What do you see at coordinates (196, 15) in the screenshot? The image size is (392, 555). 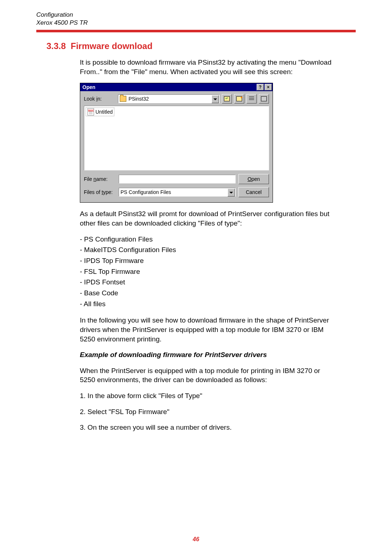 I see `header-line-1: Configuration` at bounding box center [196, 15].